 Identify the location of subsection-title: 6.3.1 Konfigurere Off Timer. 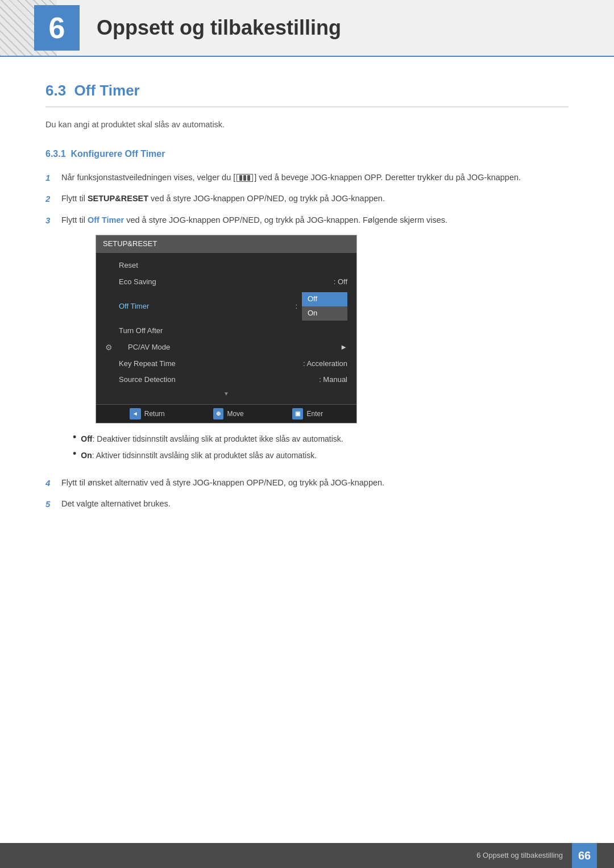
(307, 154).